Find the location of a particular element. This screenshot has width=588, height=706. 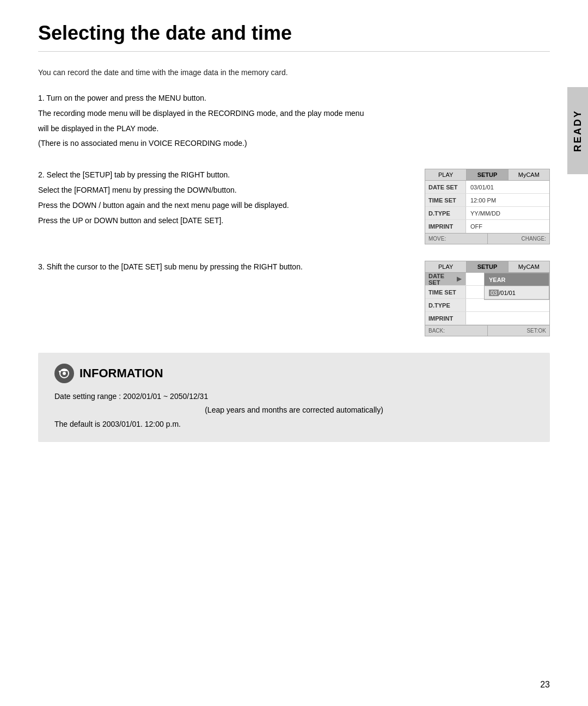

info-icon is located at coordinates (64, 373).